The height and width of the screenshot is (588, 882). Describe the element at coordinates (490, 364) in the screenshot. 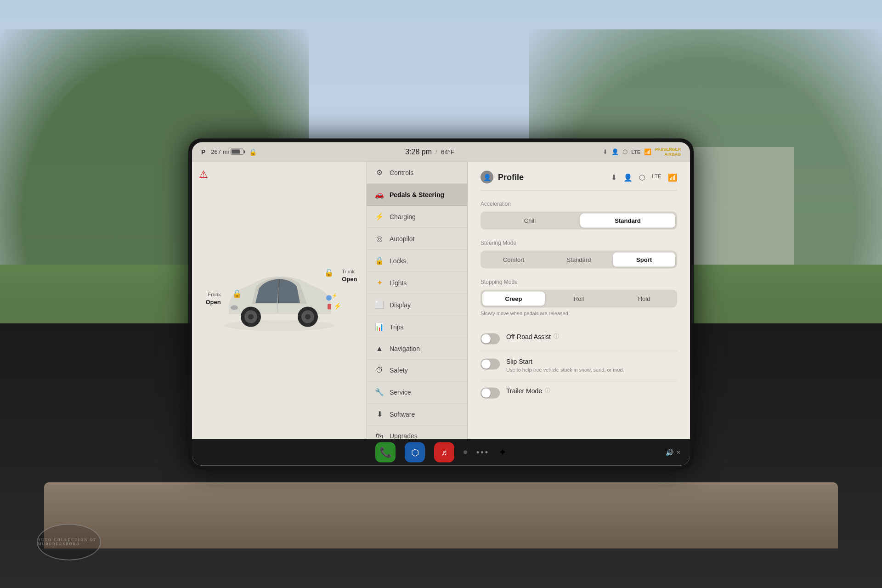

I see `slip-start-toggle` at that location.